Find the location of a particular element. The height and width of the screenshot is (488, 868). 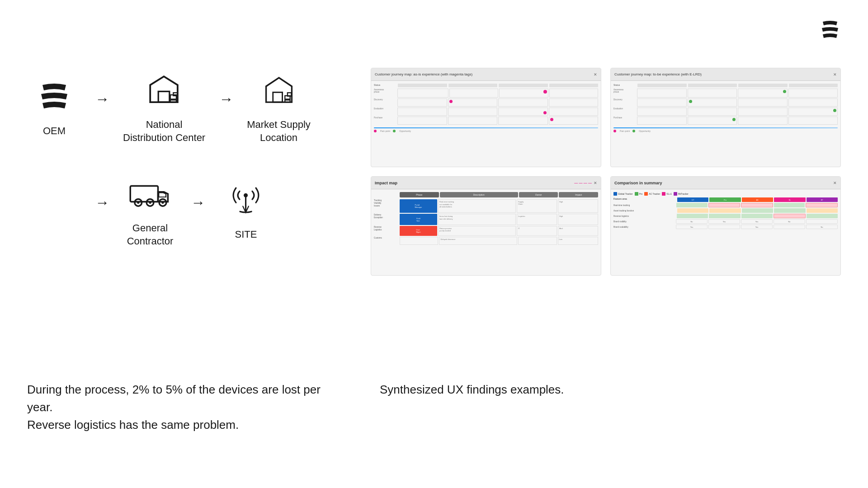

oem-icon is located at coordinates (54, 97).